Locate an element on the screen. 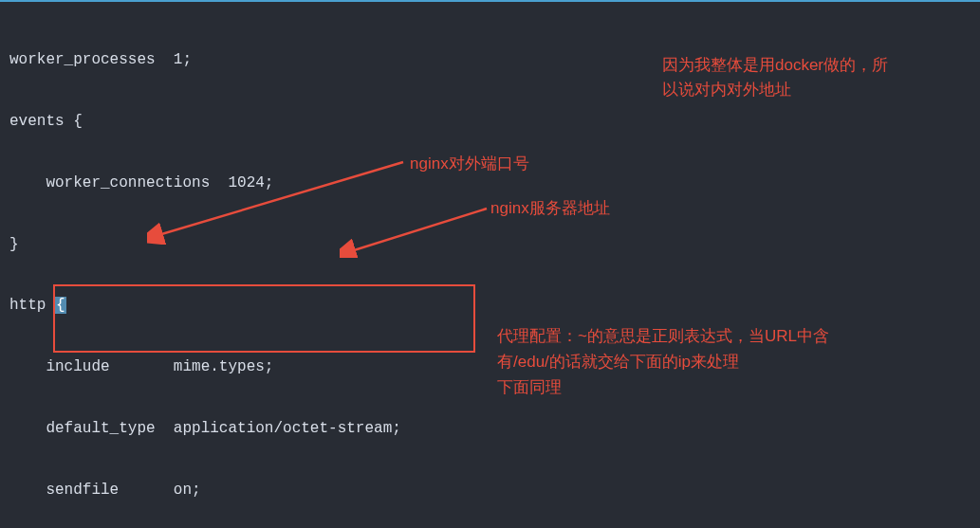  code-line: http { is located at coordinates (490, 306).